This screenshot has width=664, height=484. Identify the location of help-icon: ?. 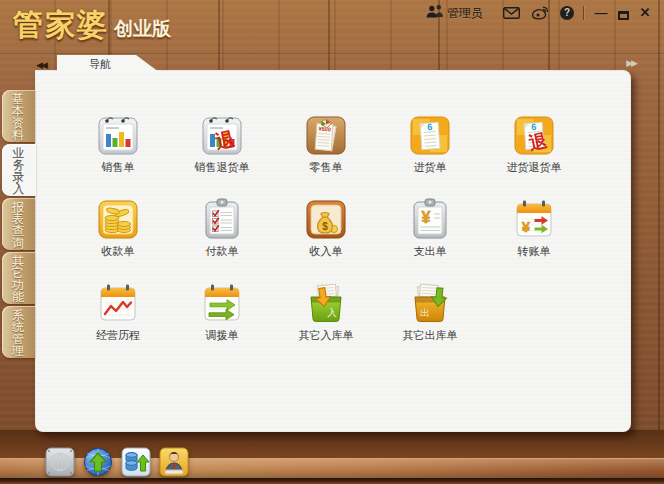
(567, 13).